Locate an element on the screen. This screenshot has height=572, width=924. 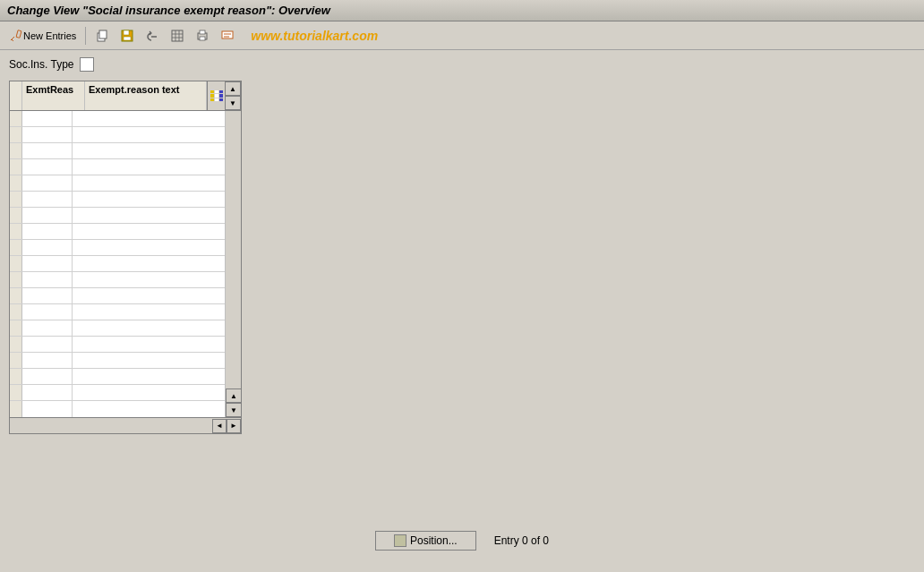
soc-ins-type-checkbox is located at coordinates (87, 64).